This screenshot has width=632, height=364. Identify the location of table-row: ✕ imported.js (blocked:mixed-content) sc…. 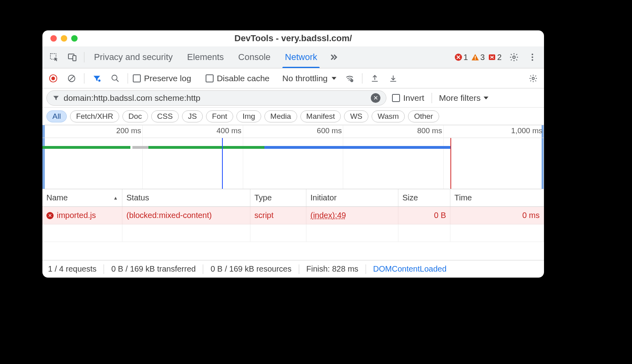
(293, 216).